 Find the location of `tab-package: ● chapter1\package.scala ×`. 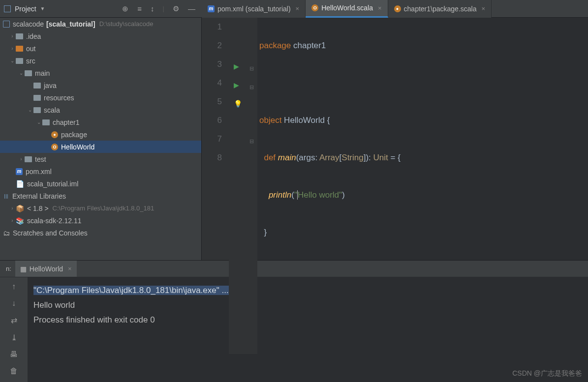

tab-package: ● chapter1\package.scala × is located at coordinates (440, 9).